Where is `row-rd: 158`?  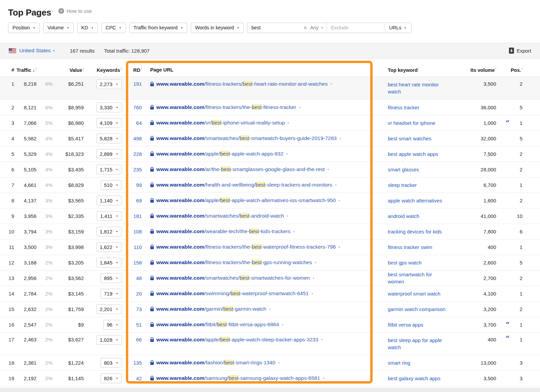 row-rd: 158 is located at coordinates (132, 262).